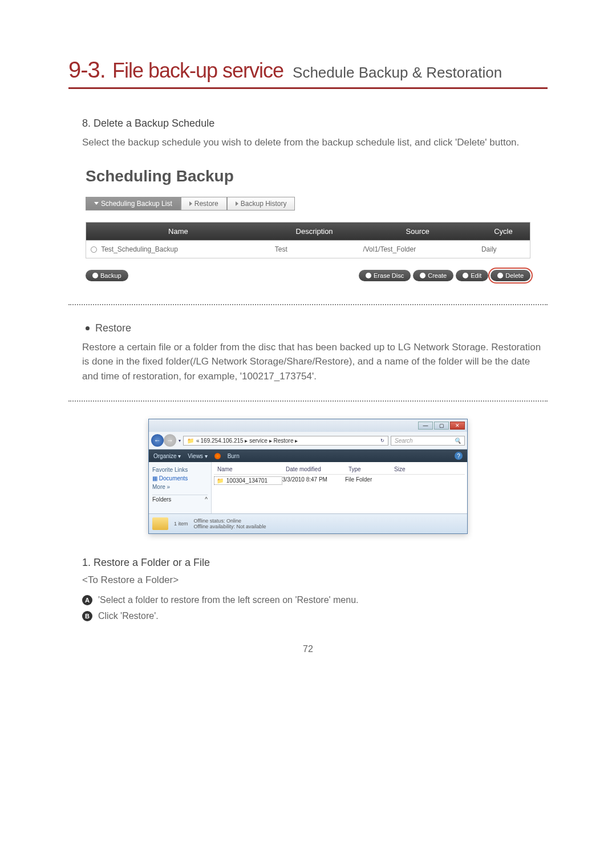 Image resolution: width=616 pixels, height=862 pixels. Describe the element at coordinates (308, 456) in the screenshot. I see `explorer-toolbar: Organize ▾ Views ▾ Burn ?` at that location.